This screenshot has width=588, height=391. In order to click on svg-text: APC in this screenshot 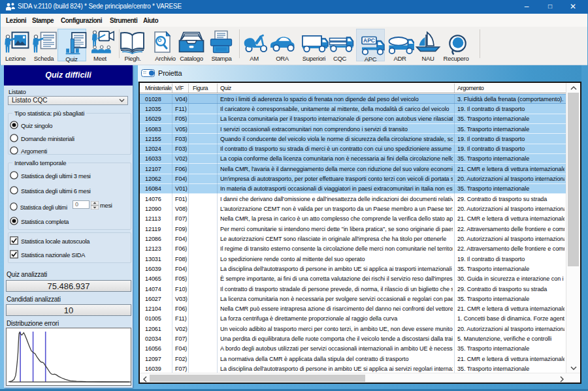, I will do `click(369, 40)`.